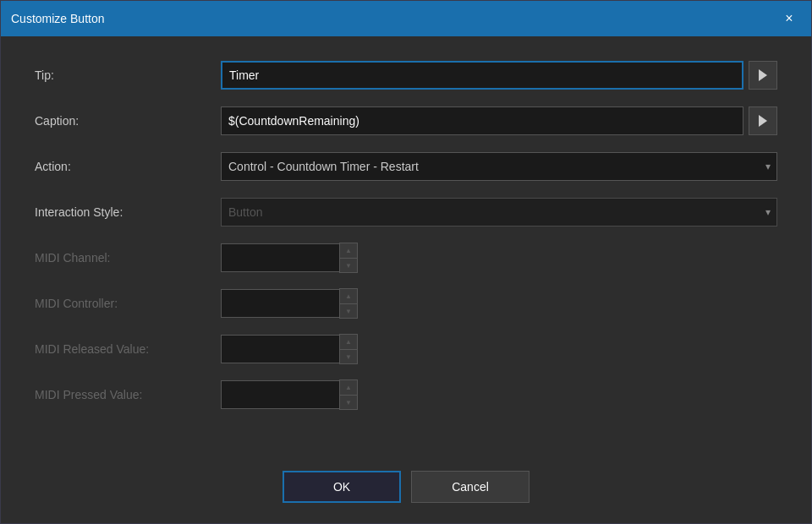  Describe the element at coordinates (348, 402) in the screenshot. I see `midi-pressed-down-button: ▼` at that location.